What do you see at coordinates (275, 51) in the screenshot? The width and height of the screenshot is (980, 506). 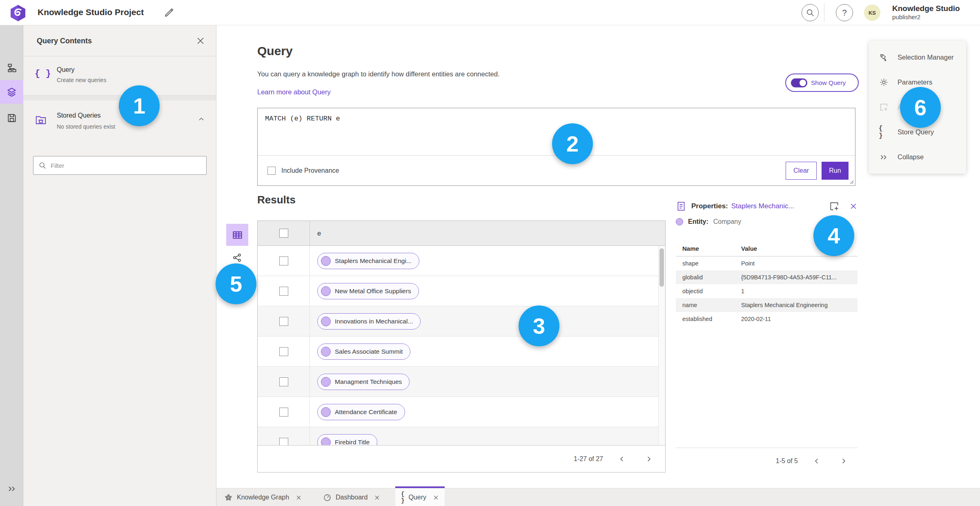 I see `query-section-title: Query` at bounding box center [275, 51].